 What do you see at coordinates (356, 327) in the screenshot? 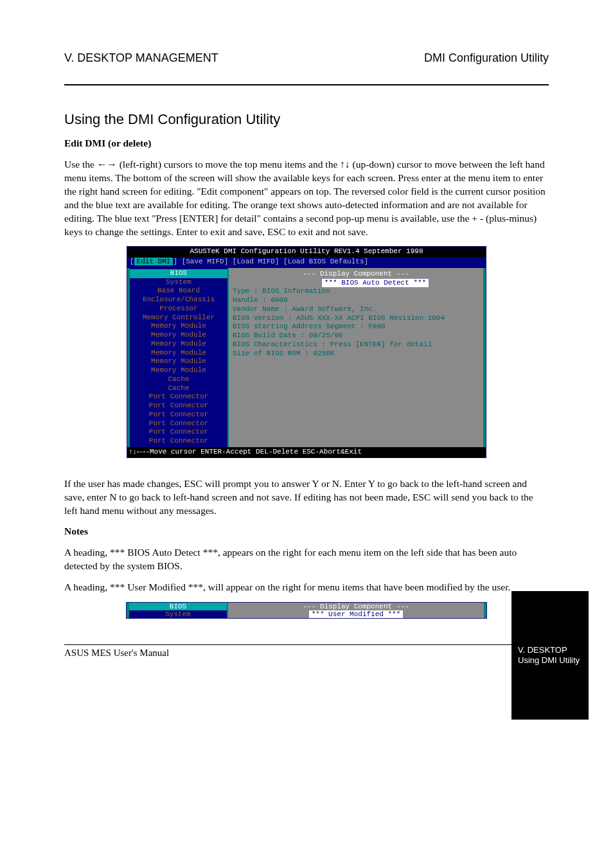
I see `info-line: BIOS starting Address Segment : F000` at bounding box center [356, 327].